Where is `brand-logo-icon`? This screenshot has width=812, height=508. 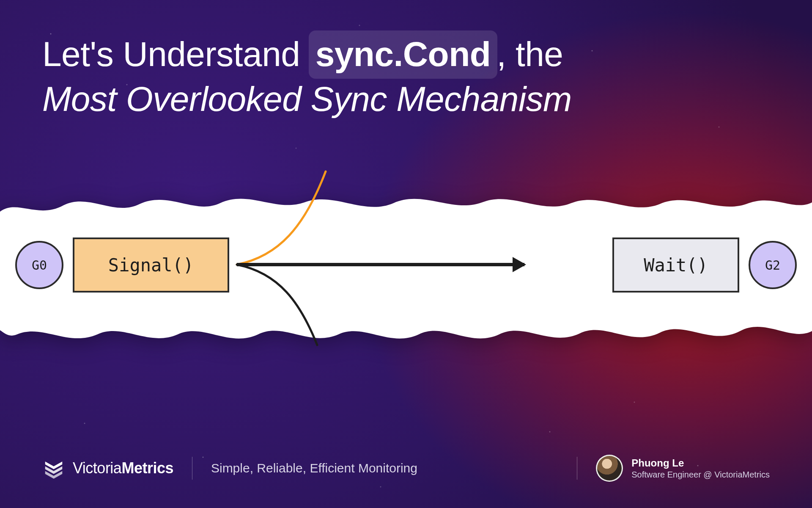 brand-logo-icon is located at coordinates (54, 468).